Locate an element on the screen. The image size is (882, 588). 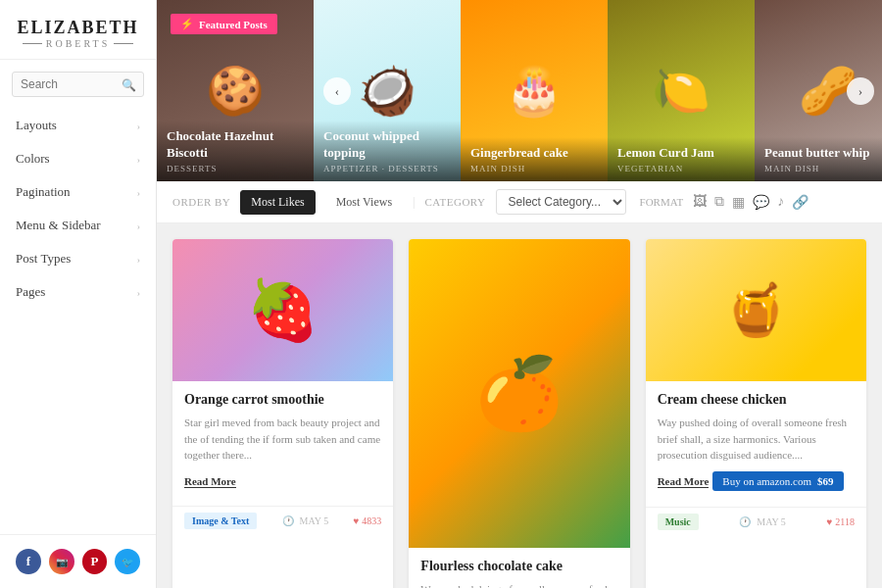
category-select: Select Category... is located at coordinates (561, 202).